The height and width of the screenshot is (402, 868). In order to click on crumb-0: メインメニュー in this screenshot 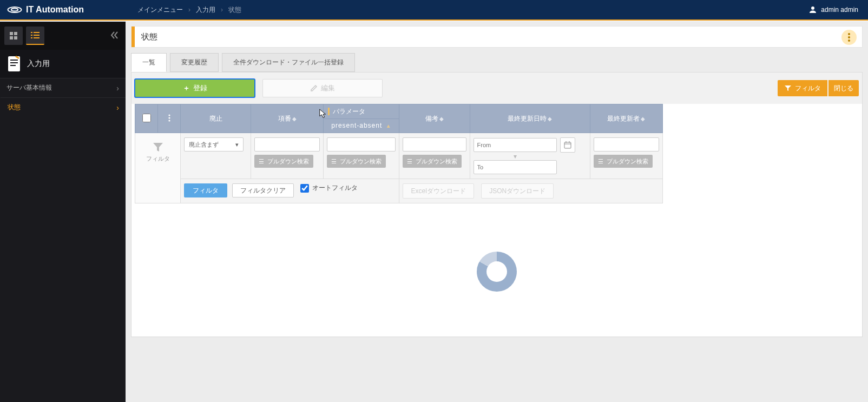, I will do `click(160, 10)`.